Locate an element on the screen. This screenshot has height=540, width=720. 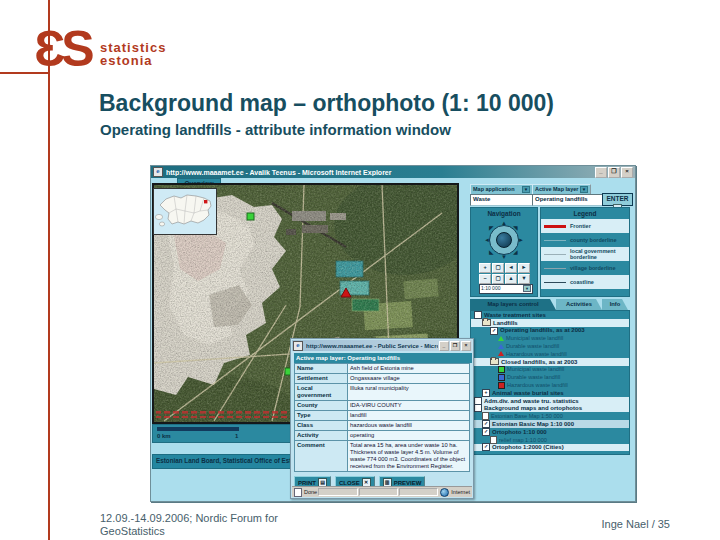
zoom-in-tool-button: + is located at coordinates (485, 268).